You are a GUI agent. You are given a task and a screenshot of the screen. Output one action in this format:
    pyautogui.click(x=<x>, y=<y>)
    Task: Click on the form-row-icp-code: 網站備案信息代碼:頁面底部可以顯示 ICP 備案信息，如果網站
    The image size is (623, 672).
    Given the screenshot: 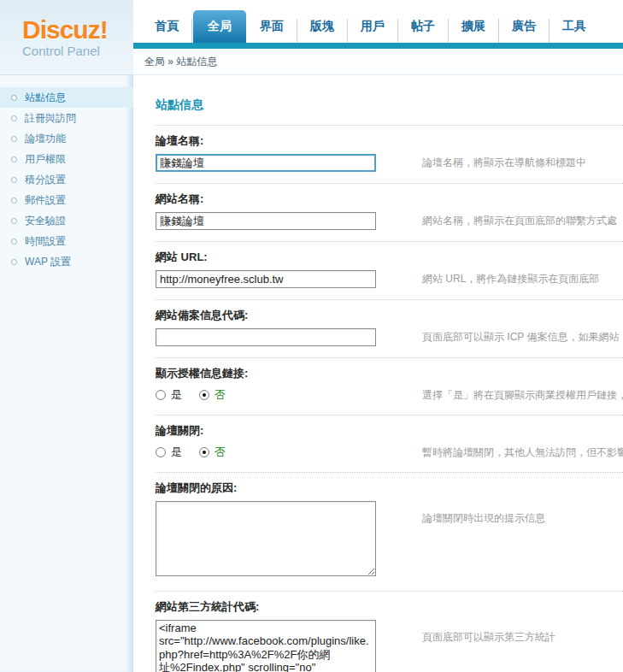 What is the action you would take?
    pyautogui.click(x=390, y=329)
    